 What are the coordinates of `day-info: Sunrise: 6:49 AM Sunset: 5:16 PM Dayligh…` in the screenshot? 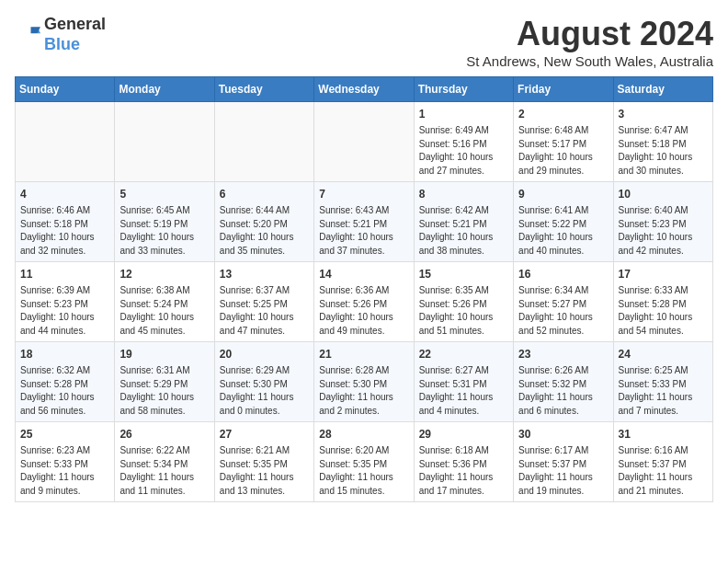 It's located at (463, 151).